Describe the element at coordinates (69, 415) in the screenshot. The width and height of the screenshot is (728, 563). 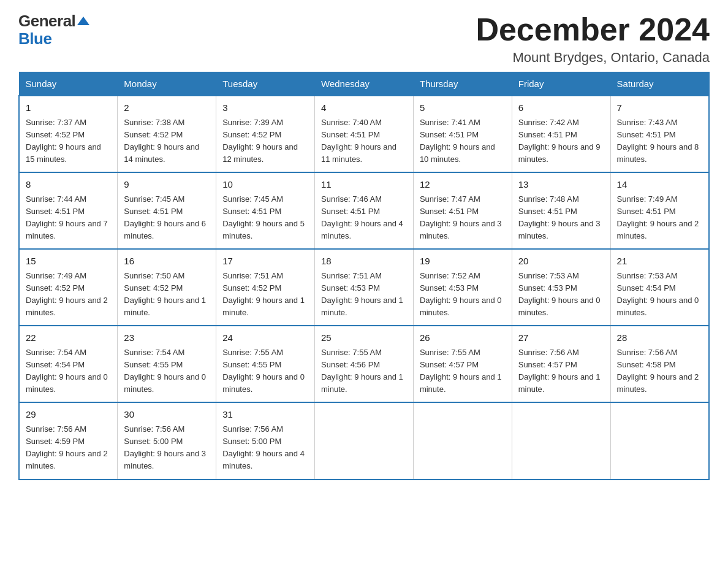
I see `day-number: 29` at that location.